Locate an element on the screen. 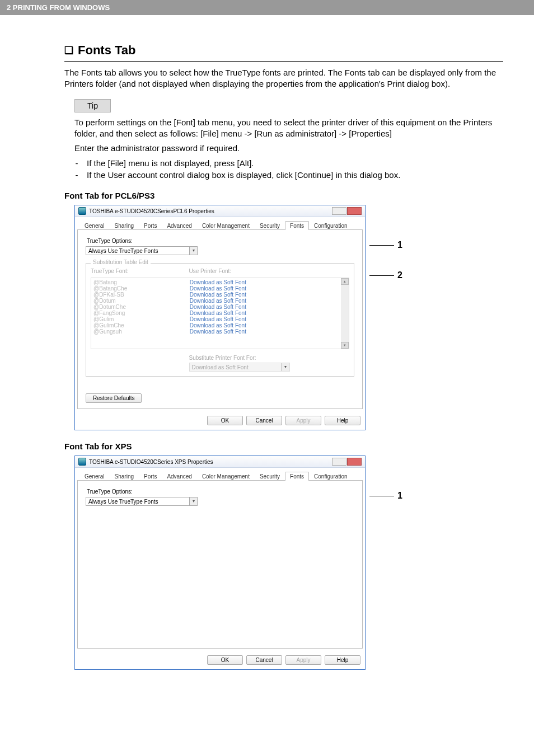  tip-line2: Enter the administrator password if requ… is located at coordinates (289, 148).